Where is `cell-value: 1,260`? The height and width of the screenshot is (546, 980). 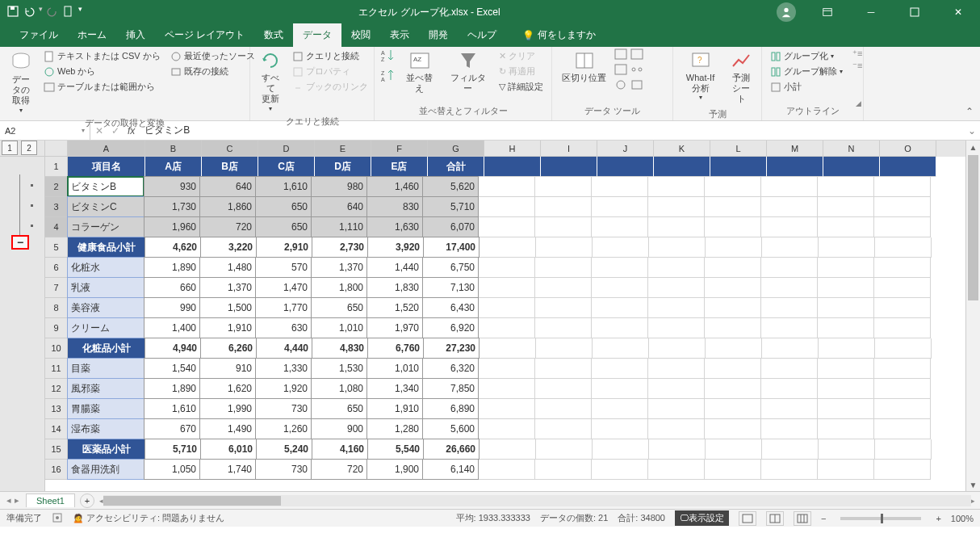 cell-value: 1,260 is located at coordinates (283, 429).